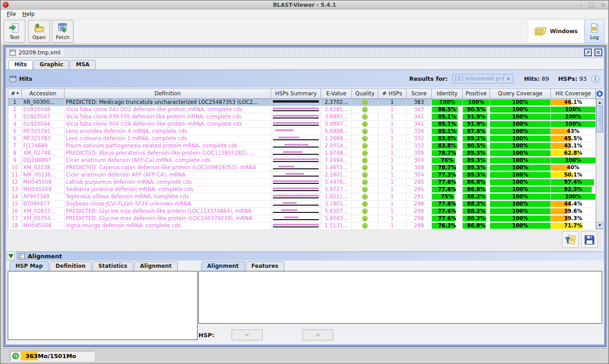  Describe the element at coordinates (39, 31) in the screenshot. I see `open-button: Open` at that location.